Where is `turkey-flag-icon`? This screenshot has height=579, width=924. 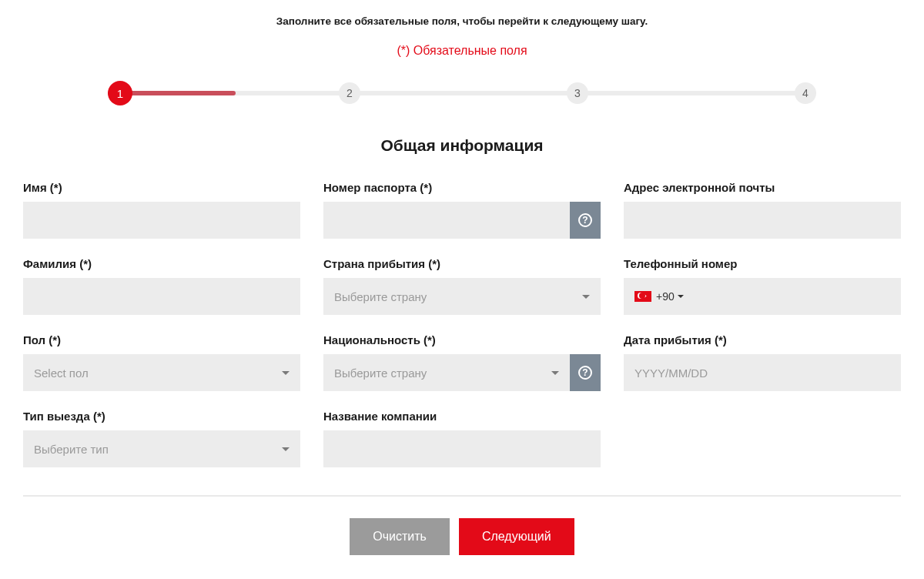 turkey-flag-icon is located at coordinates (643, 296).